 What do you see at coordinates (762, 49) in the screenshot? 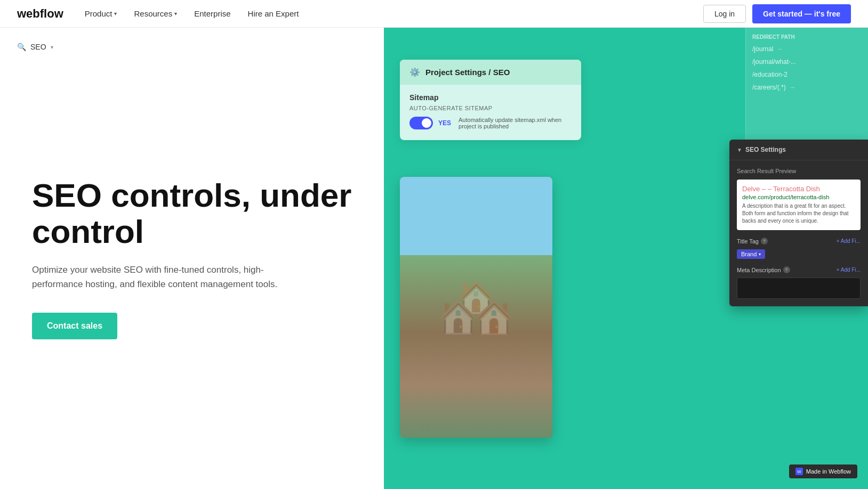
I see `redirect-path: /journal` at bounding box center [762, 49].